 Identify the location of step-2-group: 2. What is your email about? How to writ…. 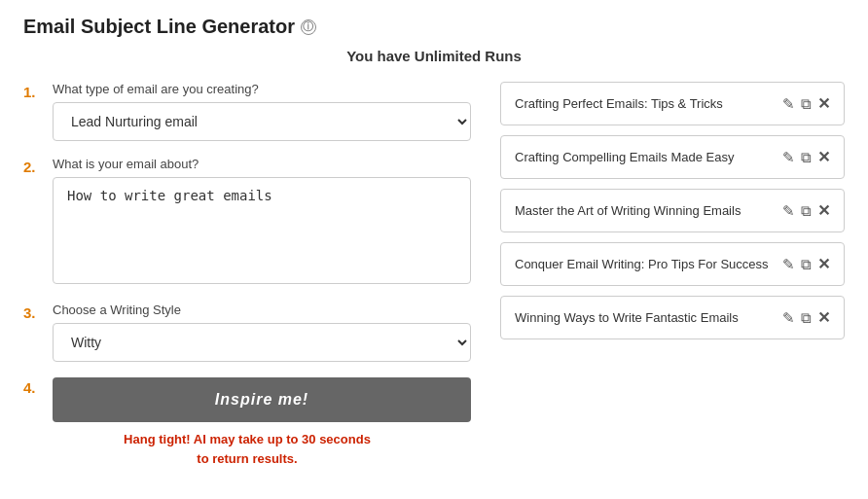
(247, 222).